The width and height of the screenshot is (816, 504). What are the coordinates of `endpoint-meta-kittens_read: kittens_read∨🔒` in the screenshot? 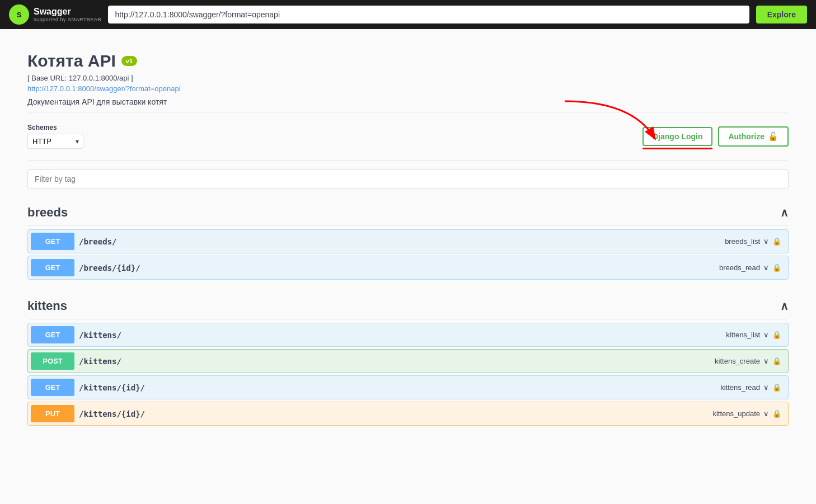 It's located at (754, 387).